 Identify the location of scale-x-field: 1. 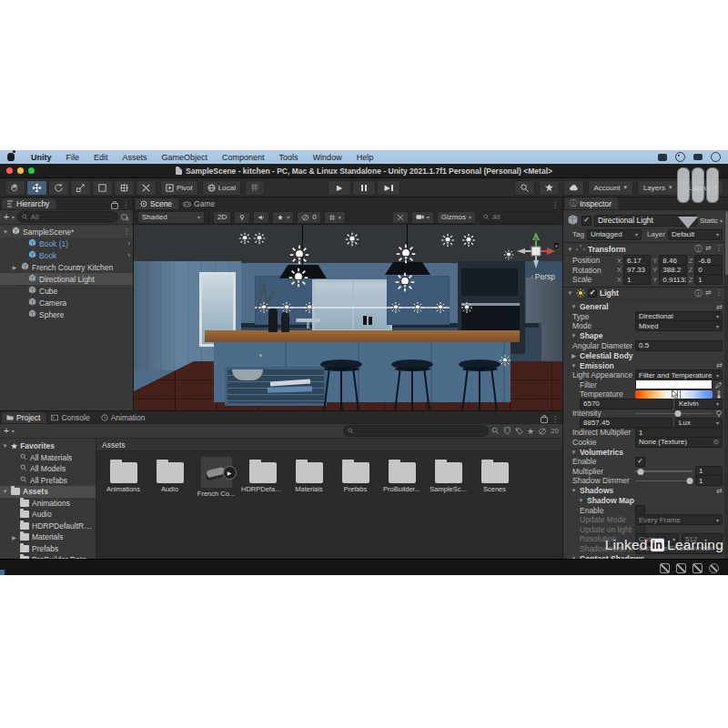
(637, 279).